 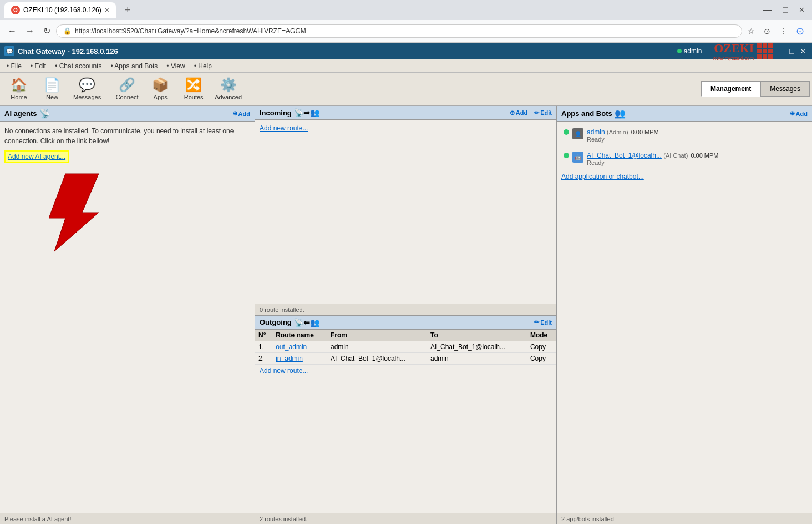 What do you see at coordinates (107, 10) in the screenshot?
I see `tab-close-button: ×` at bounding box center [107, 10].